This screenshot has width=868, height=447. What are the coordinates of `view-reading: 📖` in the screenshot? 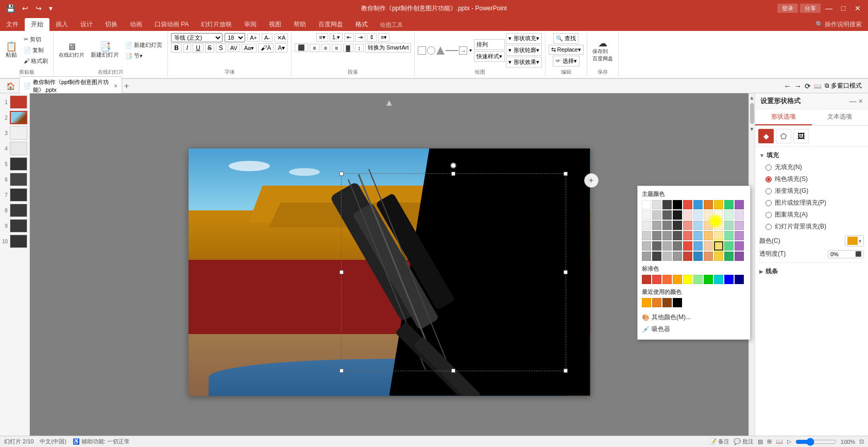 It's located at (779, 441).